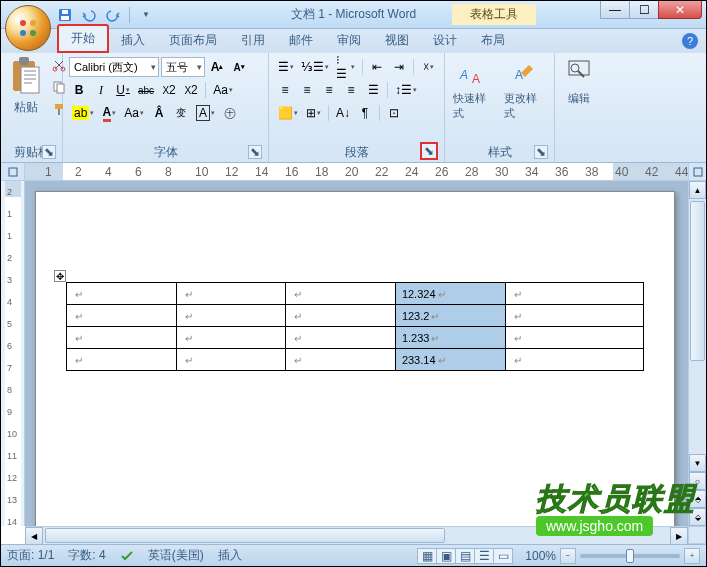  I want to click on tab-review: 审阅, so click(349, 40).